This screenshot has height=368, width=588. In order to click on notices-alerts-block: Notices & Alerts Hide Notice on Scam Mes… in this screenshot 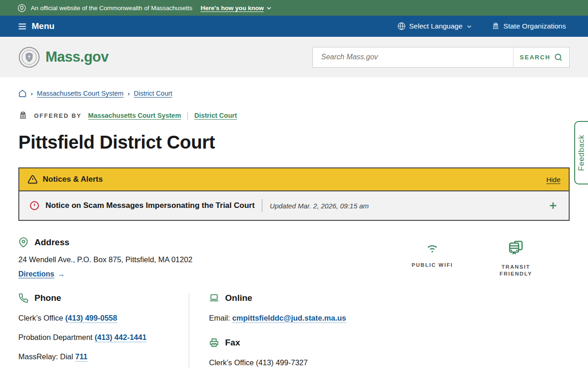, I will do `click(294, 194)`.